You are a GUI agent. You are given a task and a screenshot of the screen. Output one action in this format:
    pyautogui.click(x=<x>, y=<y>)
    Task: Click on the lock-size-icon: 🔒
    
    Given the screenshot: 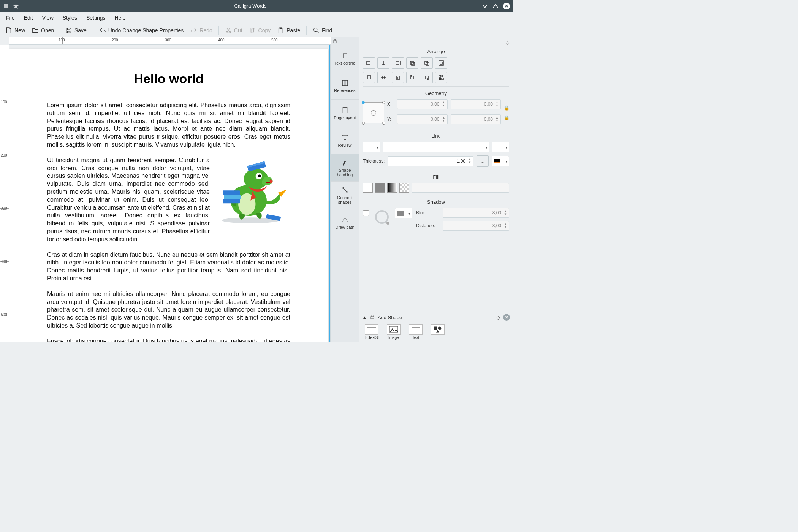 What is the action you would take?
    pyautogui.click(x=507, y=108)
    